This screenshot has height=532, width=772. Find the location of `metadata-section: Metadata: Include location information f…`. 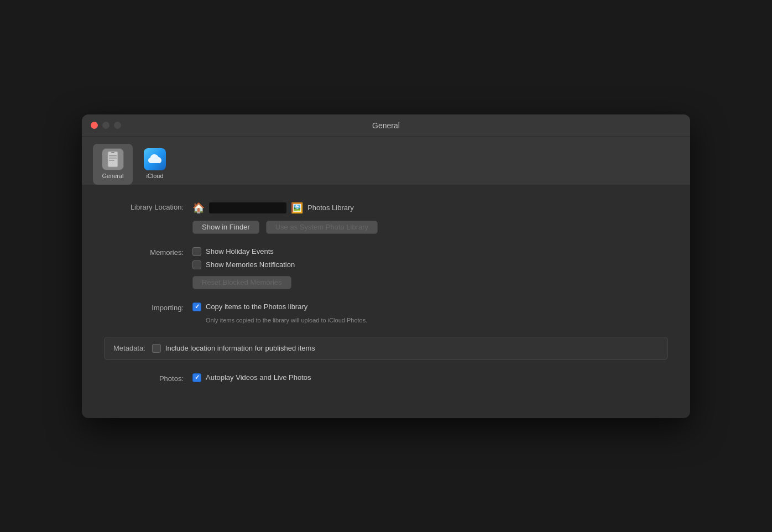

metadata-section: Metadata: Include location information f… is located at coordinates (386, 348).